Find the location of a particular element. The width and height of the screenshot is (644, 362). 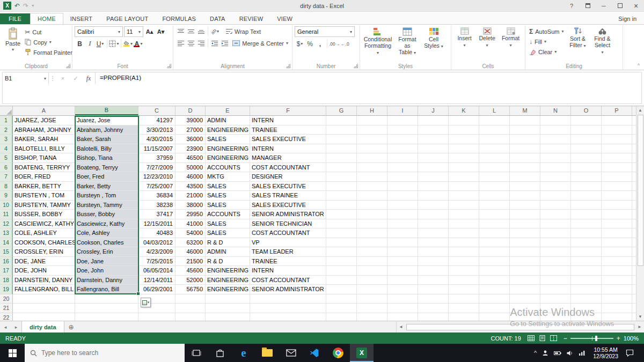

row-header-3: 3 is located at coordinates (6, 139).